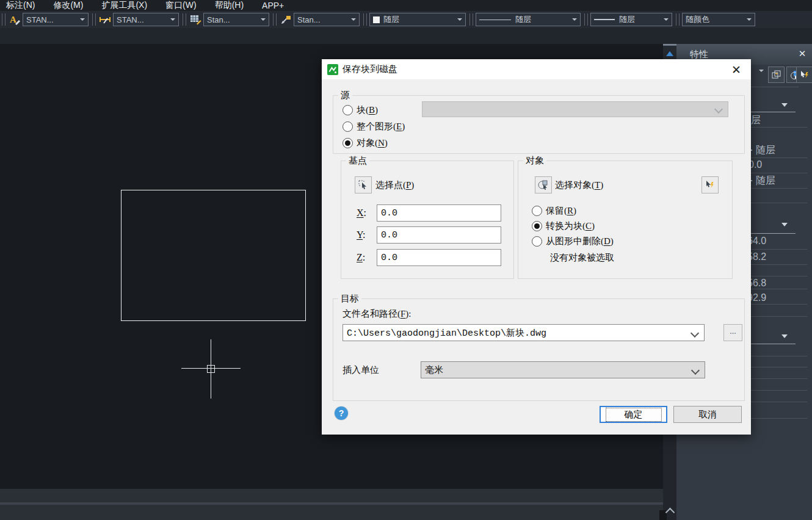 This screenshot has height=520, width=812. I want to click on radio-objects: 对象(N), so click(365, 143).